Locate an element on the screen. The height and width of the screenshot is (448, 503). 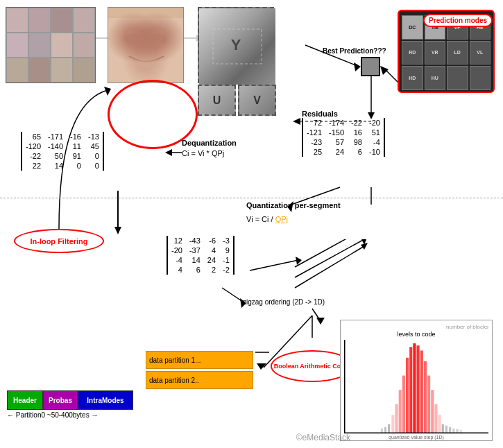
u-block: U is located at coordinates (216, 100).